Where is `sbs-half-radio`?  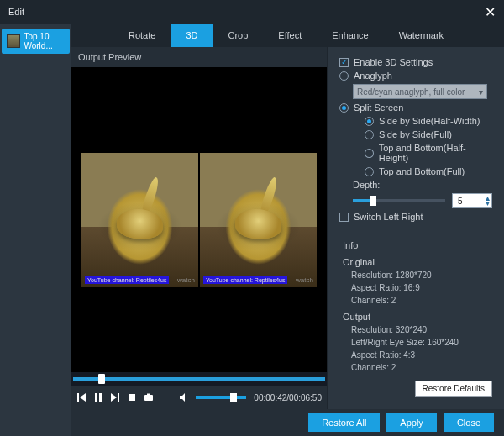 sbs-half-radio is located at coordinates (370, 121).